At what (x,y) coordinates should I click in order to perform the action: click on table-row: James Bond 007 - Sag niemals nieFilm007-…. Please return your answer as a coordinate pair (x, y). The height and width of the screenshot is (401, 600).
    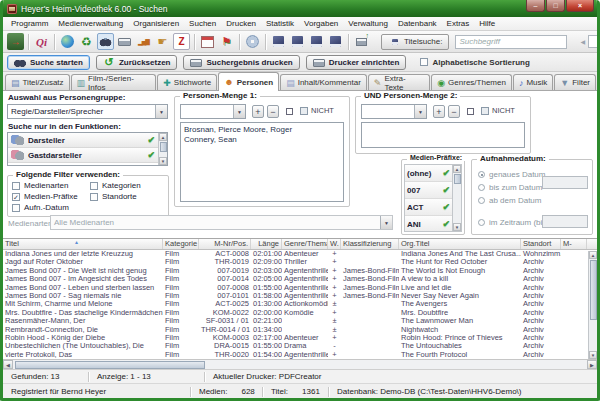
    Looking at the image, I should click on (300, 296).